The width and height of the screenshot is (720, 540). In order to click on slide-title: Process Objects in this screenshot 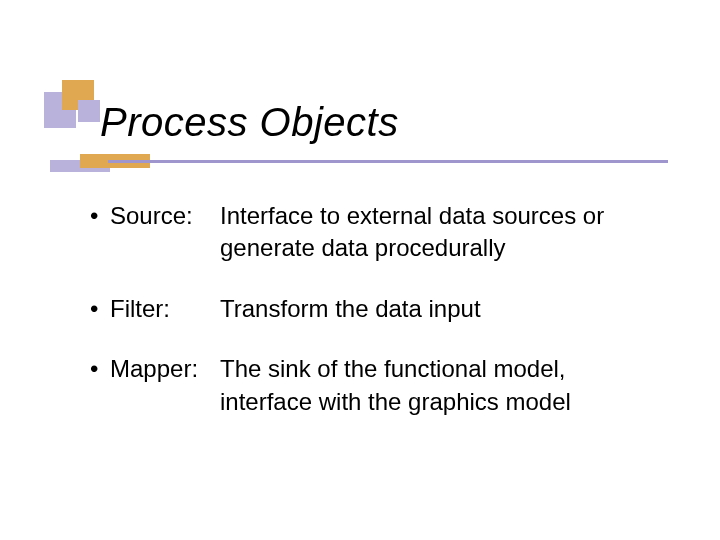, I will do `click(250, 122)`.